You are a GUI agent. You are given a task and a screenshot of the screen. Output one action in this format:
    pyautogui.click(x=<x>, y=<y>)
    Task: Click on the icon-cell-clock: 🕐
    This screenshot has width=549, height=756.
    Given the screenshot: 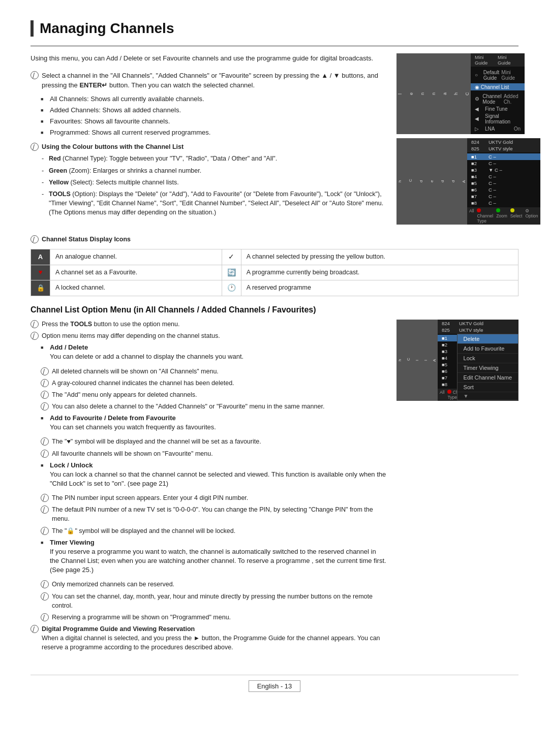 What is the action you would take?
    pyautogui.click(x=231, y=289)
    